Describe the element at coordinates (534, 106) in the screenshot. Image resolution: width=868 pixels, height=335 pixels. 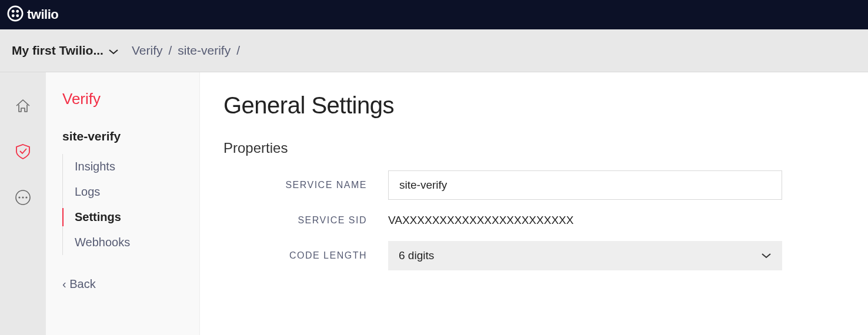
I see `page-title: General Settings` at that location.